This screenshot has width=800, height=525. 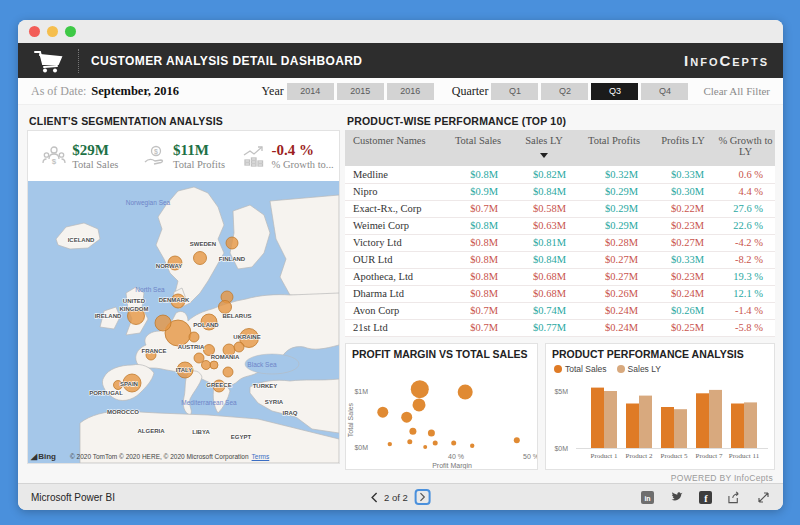 What do you see at coordinates (560, 294) in the screenshot?
I see `table-row: Dharma Ltd$0.8M$0.68M$0.26M$0.24M12.1 %` at bounding box center [560, 294].